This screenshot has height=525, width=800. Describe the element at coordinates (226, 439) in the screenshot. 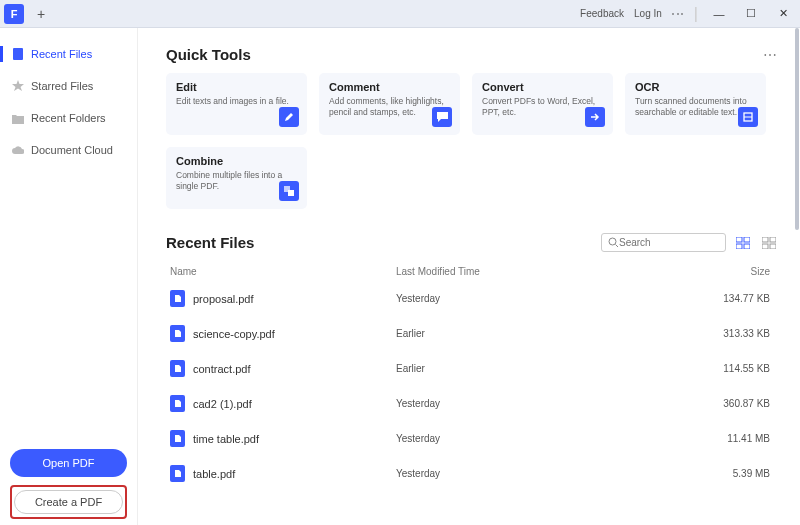

I see `file-name: time table.pdf` at that location.